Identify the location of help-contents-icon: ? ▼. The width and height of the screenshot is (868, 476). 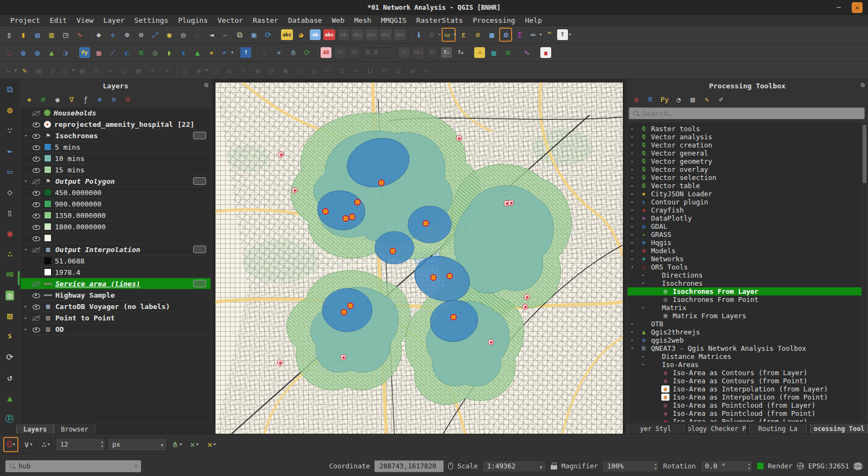
(246, 53).